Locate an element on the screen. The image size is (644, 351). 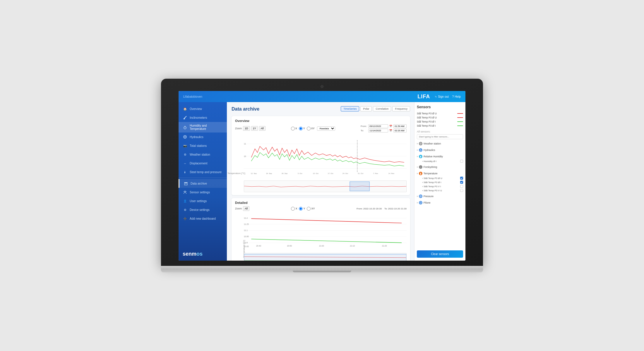
sensor-active-item-3: Stål Temp P3 Ø I is located at coordinates (440, 122).